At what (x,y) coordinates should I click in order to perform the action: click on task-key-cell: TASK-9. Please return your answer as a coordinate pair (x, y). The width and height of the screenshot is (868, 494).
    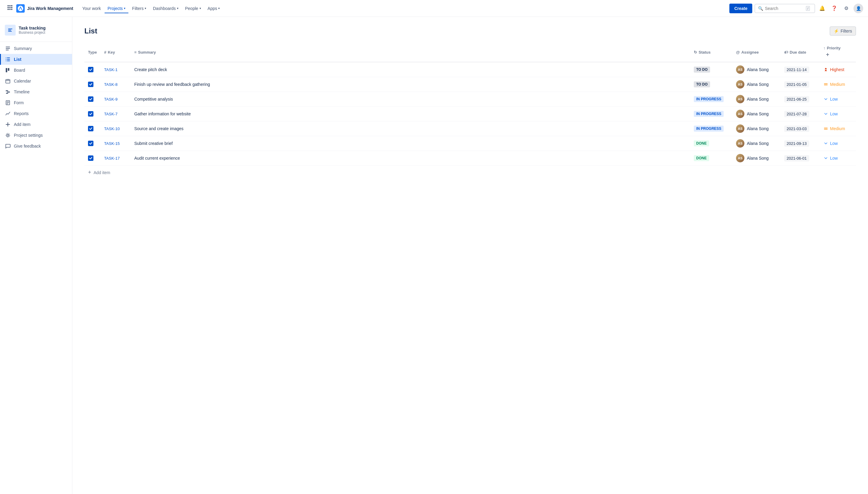
    Looking at the image, I should click on (115, 99).